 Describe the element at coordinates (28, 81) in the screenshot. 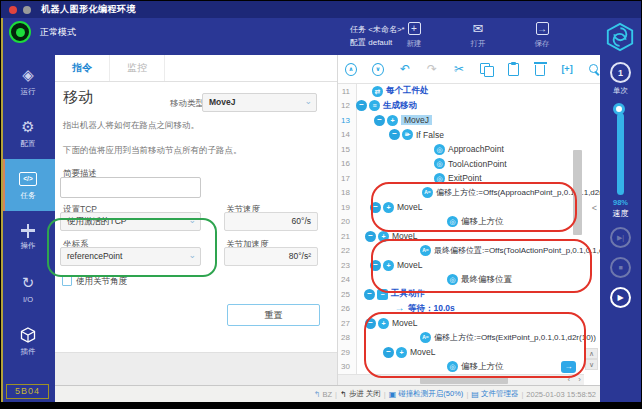

I see `sidebar-item-run: ◈运行` at that location.